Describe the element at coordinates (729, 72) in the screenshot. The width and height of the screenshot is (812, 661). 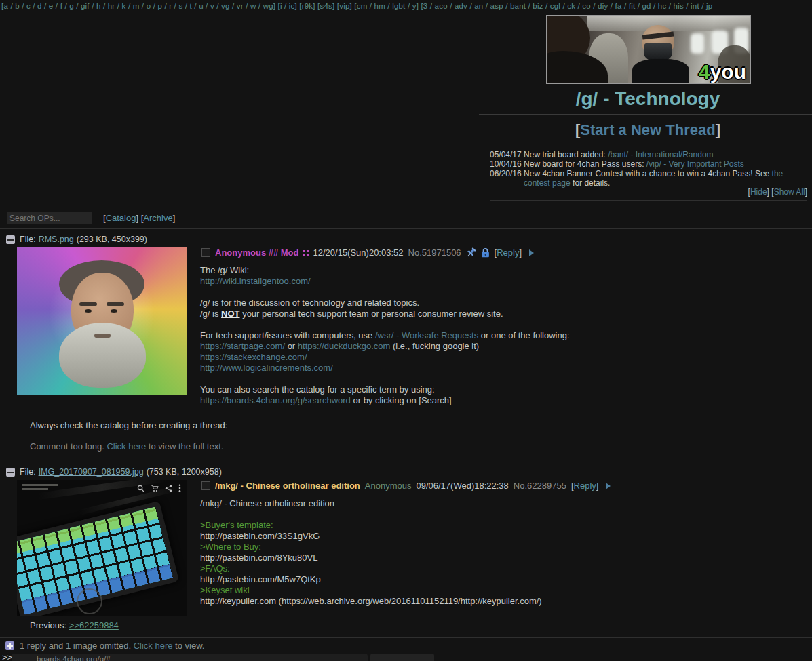
I see `banner-text-you: you` at that location.